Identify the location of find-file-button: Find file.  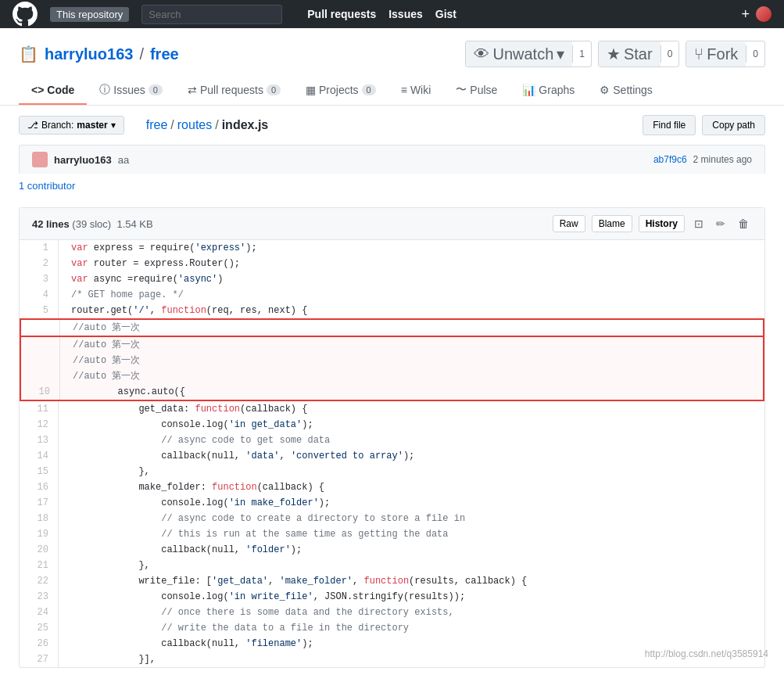
(669, 125).